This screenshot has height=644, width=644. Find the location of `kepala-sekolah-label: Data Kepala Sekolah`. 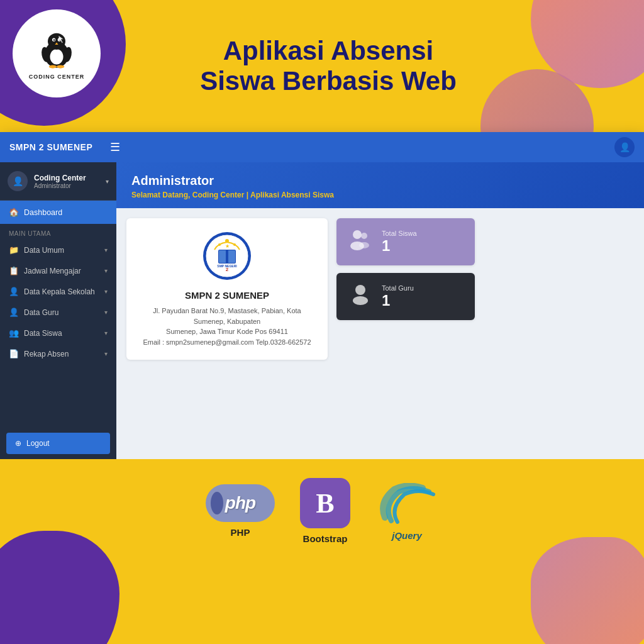

kepala-sekolah-label: Data Kepala Sekolah is located at coordinates (59, 292).